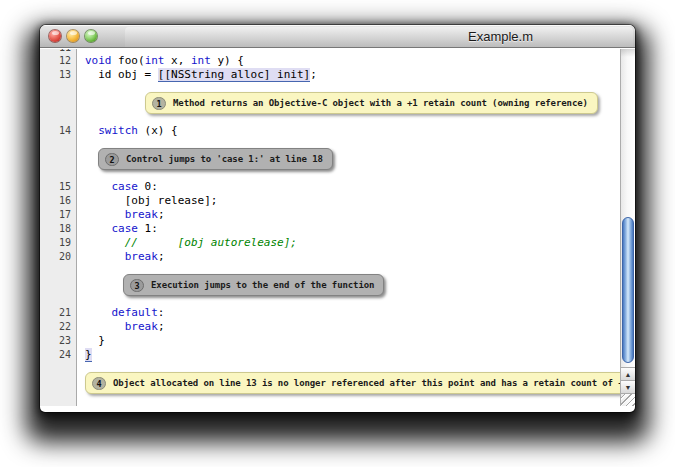 The height and width of the screenshot is (467, 675). Describe the element at coordinates (148, 228) in the screenshot. I see `code-segment-plain: 1:` at that location.